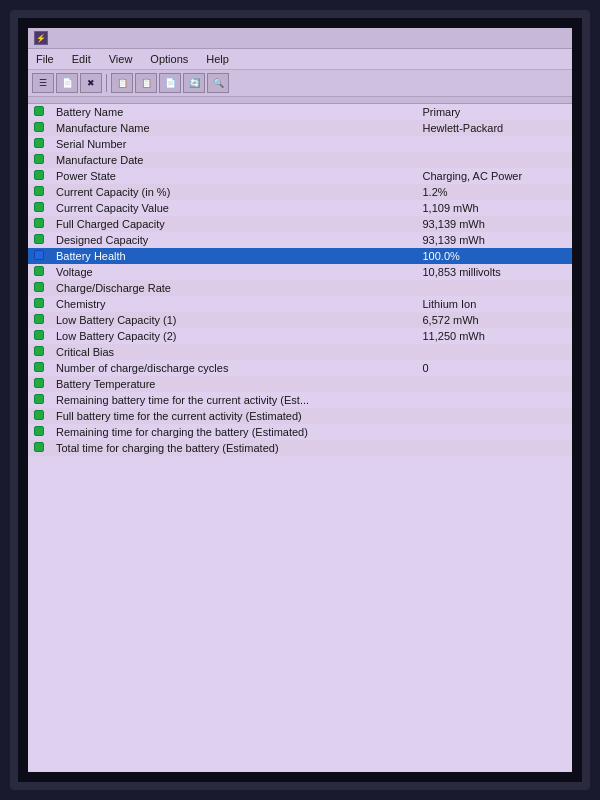 Image resolution: width=600 pixels, height=800 pixels. What do you see at coordinates (231, 304) in the screenshot?
I see `row-description: Chemistry` at bounding box center [231, 304].